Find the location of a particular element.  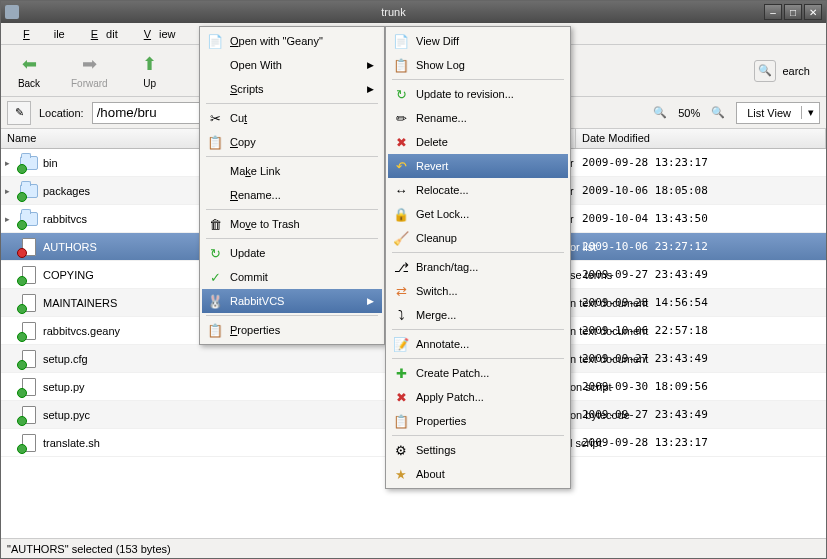

zoom-out-button: 🔍 is located at coordinates (660, 113).